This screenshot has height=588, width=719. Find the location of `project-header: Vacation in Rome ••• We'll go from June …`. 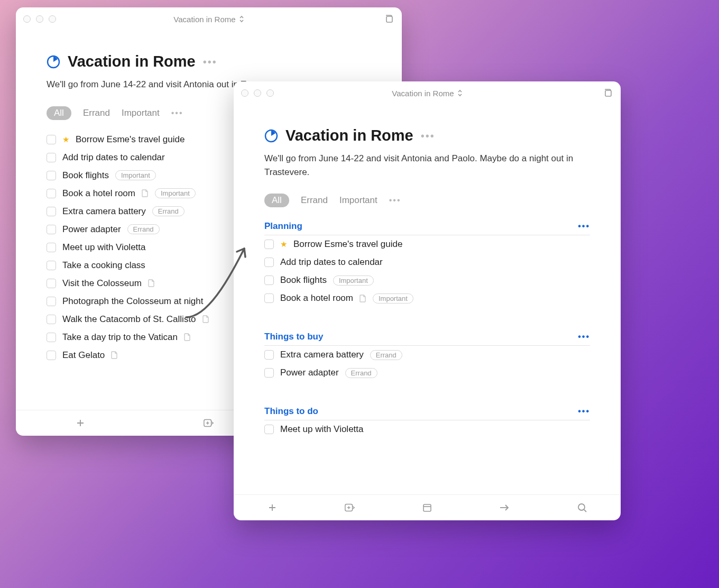

project-header: Vacation in Rome ••• We'll go from June … is located at coordinates (427, 156).